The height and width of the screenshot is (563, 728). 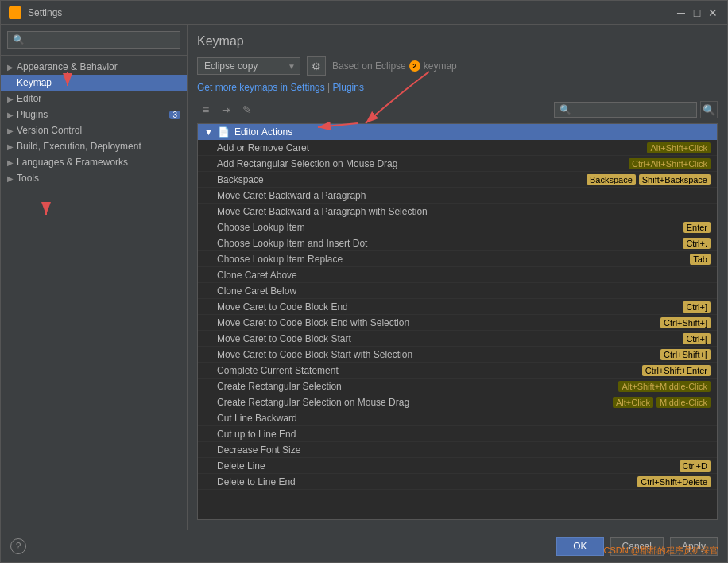 I want to click on action-shortcuts: Ctrl+Shift+Delete, so click(x=674, y=482).